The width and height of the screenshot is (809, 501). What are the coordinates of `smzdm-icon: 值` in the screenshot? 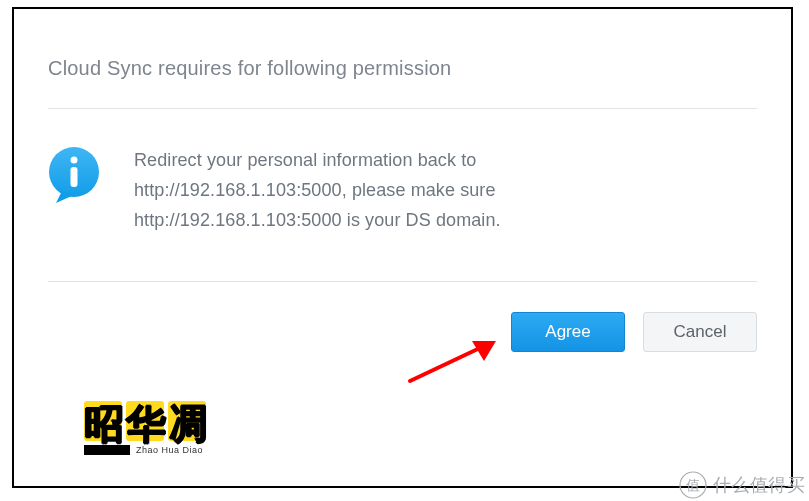 It's located at (693, 485).